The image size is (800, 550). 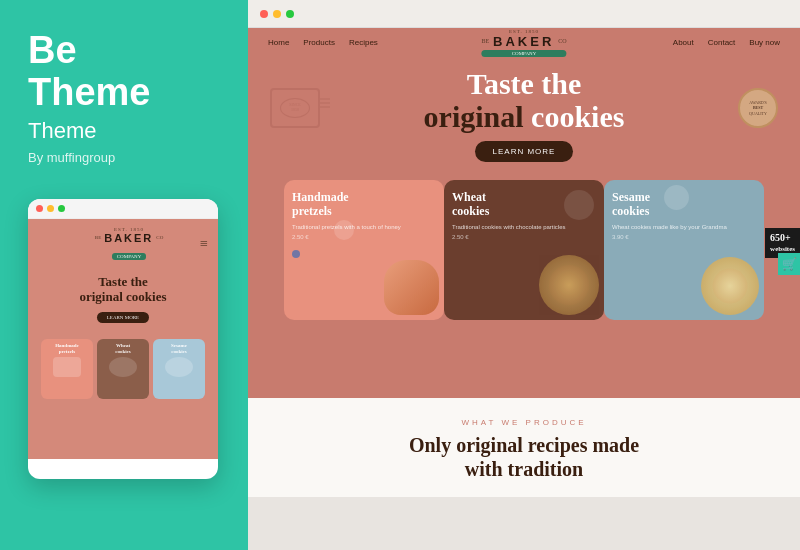 I want to click on site-logo-be: BE, so click(x=485, y=41).